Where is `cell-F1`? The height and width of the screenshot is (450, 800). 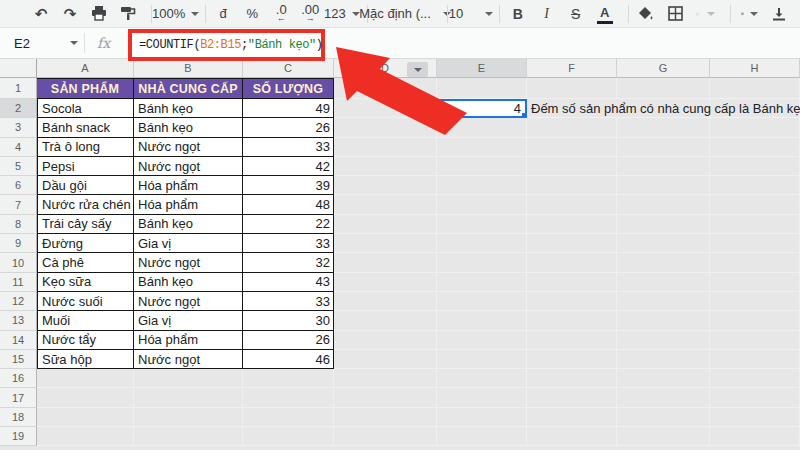
cell-F1 is located at coordinates (572, 88).